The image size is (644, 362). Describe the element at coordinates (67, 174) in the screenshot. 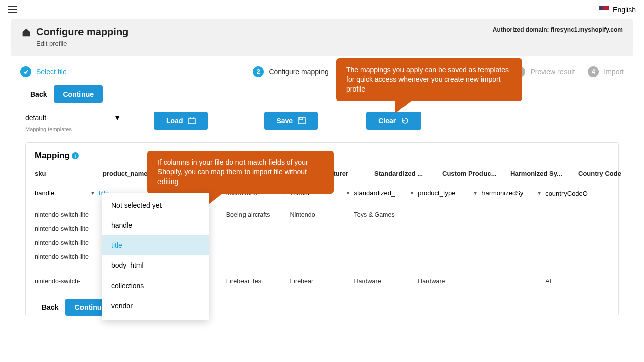

I see `column-header: sku` at that location.